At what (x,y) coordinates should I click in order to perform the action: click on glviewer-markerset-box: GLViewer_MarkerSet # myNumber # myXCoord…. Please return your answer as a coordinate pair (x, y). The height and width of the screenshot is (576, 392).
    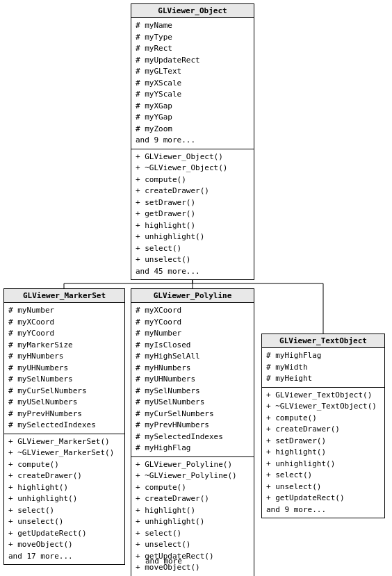
    Looking at the image, I should click on (64, 427).